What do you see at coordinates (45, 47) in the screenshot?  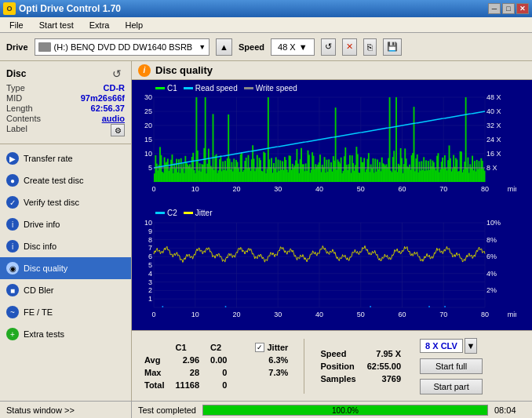 I see `drive-icon` at bounding box center [45, 47].